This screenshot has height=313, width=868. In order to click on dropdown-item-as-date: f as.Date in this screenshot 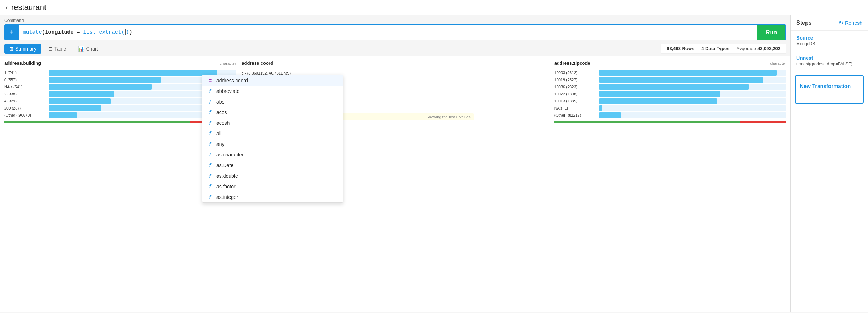, I will do `click(273, 165)`.